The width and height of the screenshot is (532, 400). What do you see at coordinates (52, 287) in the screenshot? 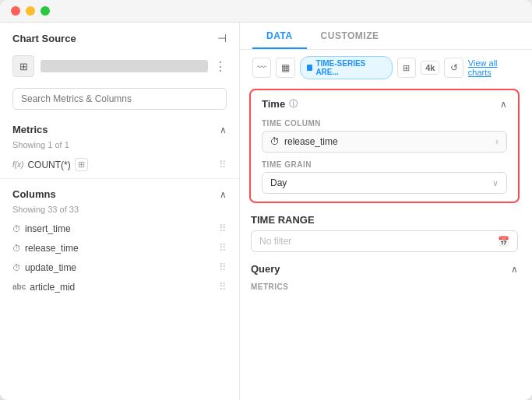
I see `col-name: article_mid` at bounding box center [52, 287].